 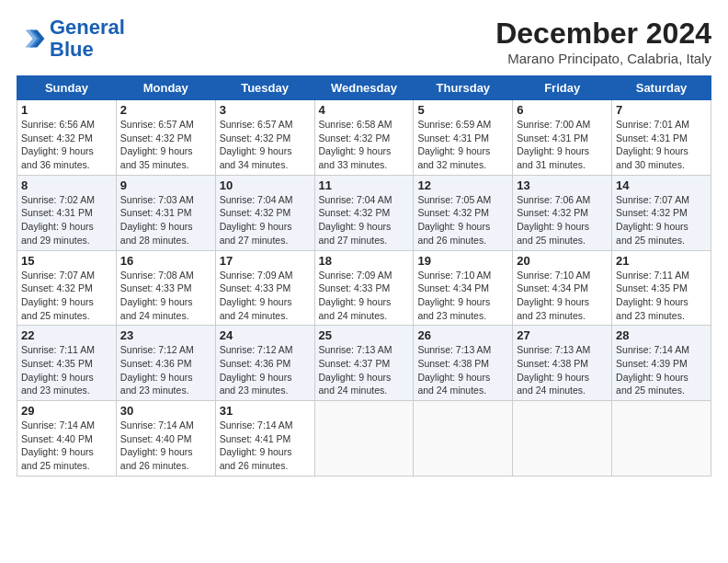 I want to click on calendar-dow-saturday: Saturday, so click(x=662, y=88).